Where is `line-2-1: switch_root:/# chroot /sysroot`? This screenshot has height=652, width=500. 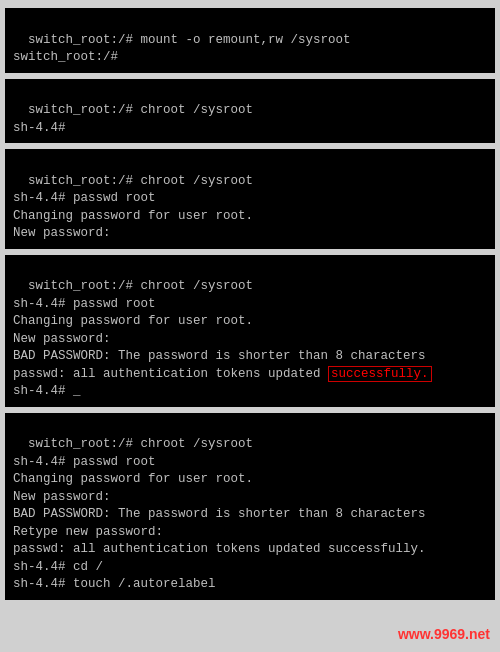 line-2-1: switch_root:/# chroot /sysroot is located at coordinates (140, 110).